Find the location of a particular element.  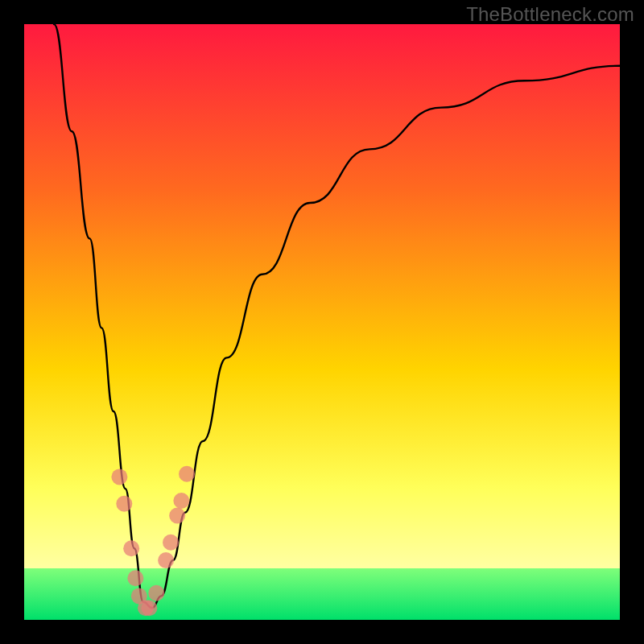

watermark-text: TheBottleneck.com is located at coordinates (551, 14).